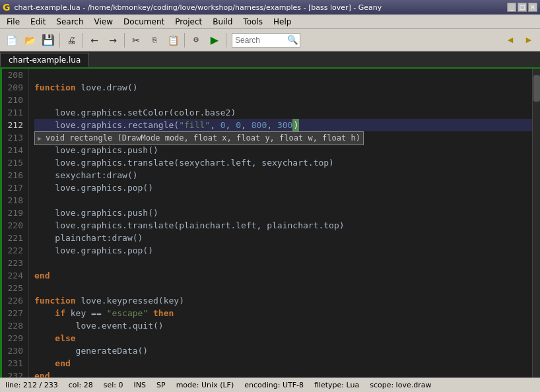 The height and width of the screenshot is (392, 540). What do you see at coordinates (48, 40) in the screenshot?
I see `save-button: 💾` at bounding box center [48, 40].